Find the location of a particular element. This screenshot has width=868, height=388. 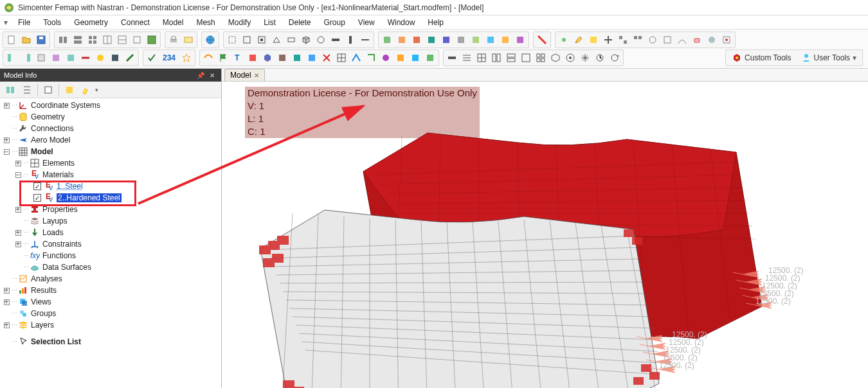

system-menu-icon: ▾ is located at coordinates (6, 22).